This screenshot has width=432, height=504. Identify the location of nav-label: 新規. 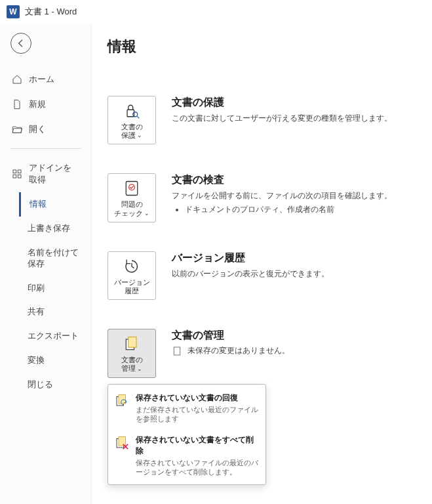
(37, 104).